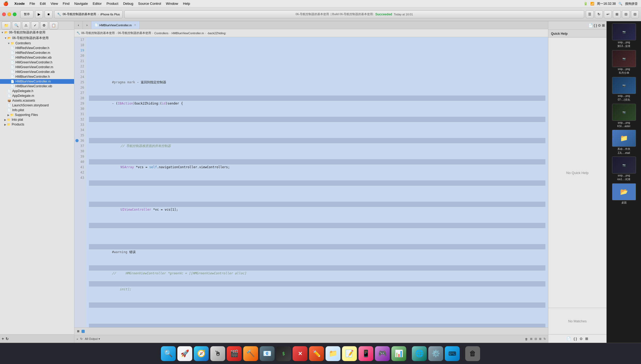 This screenshot has height=364, width=641. I want to click on bottom-icon-5: ↻, so click(545, 339).